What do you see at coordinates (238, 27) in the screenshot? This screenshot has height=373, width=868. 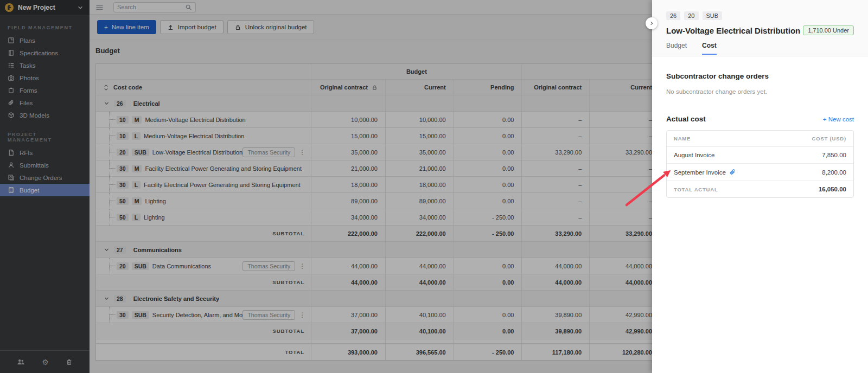 I see `lock-icon` at bounding box center [238, 27].